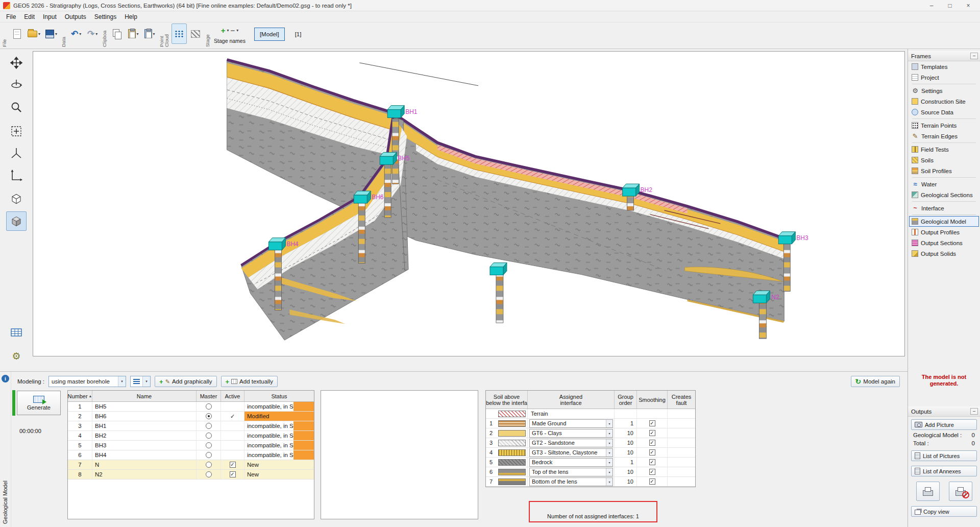 The image size is (980, 527). Describe the element at coordinates (944, 512) in the screenshot. I see `copy-view-button: Copy view` at that location.